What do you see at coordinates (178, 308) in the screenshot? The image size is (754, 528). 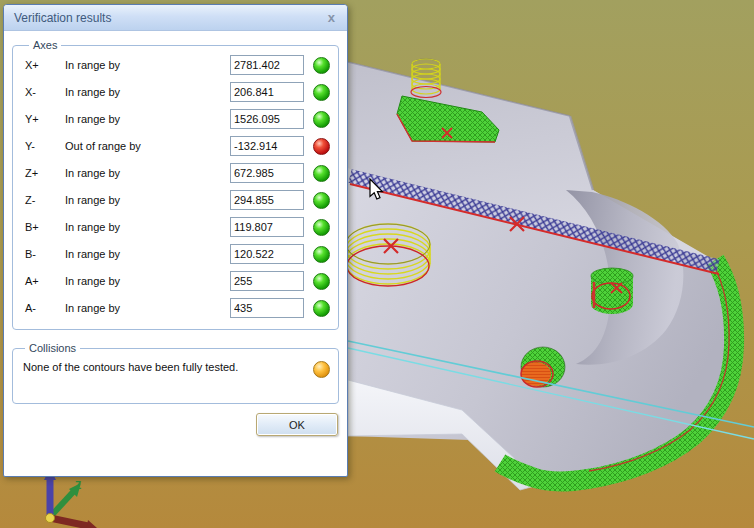 I see `axis-row: A- In range by` at bounding box center [178, 308].